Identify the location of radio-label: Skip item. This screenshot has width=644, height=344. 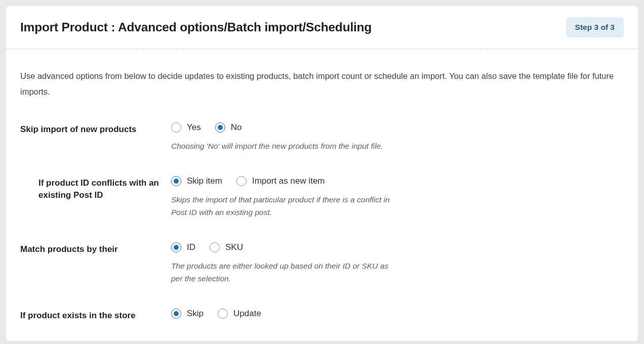
(205, 181).